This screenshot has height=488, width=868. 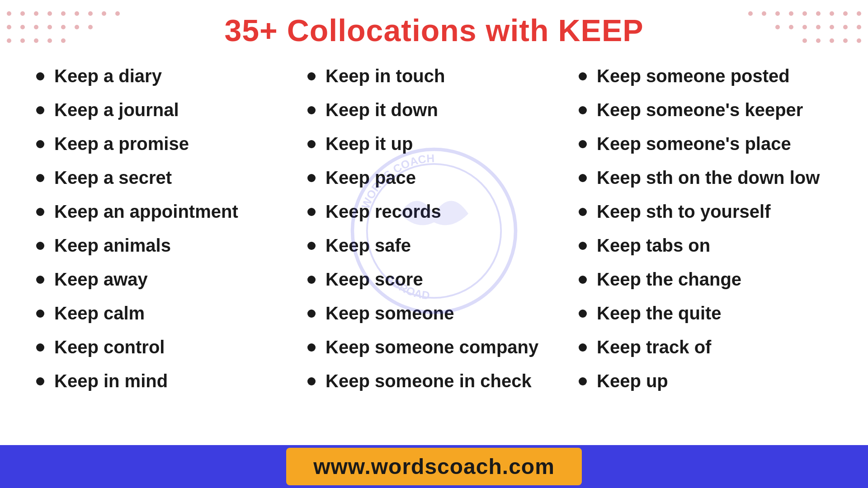 What do you see at coordinates (434, 347) in the screenshot?
I see `list-item: Keep someone company` at bounding box center [434, 347].